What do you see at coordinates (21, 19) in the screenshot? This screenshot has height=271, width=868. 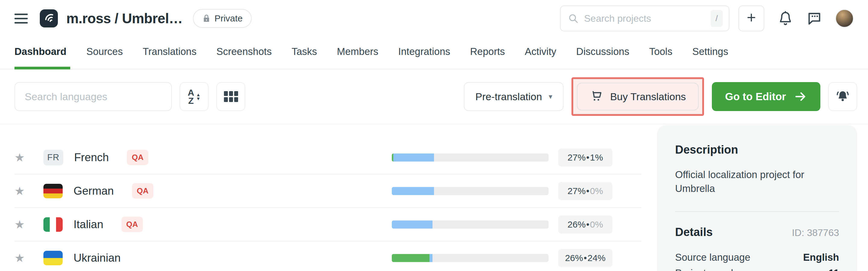 I see `hamburger-menu-icon` at bounding box center [21, 19].